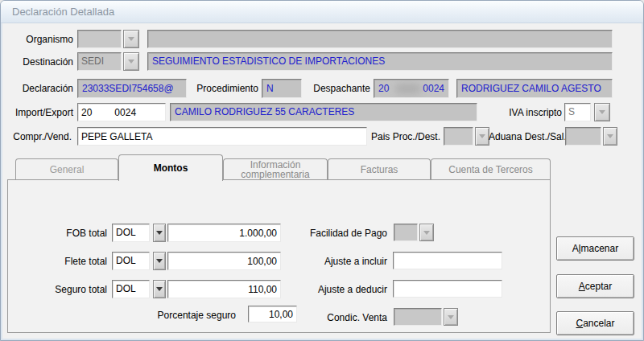 The width and height of the screenshot is (644, 341). Describe the element at coordinates (67, 169) in the screenshot. I see `tab-general: General` at that location.